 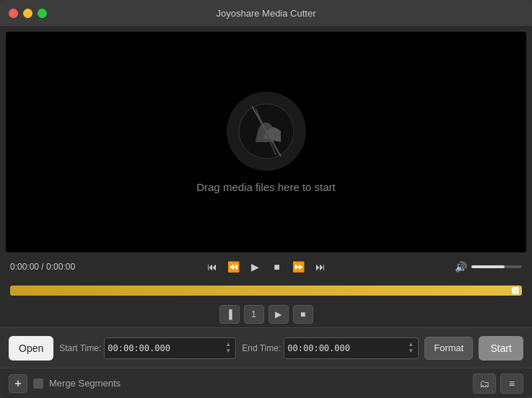 What do you see at coordinates (484, 384) in the screenshot?
I see `folder-view-button: 🗂` at bounding box center [484, 384].